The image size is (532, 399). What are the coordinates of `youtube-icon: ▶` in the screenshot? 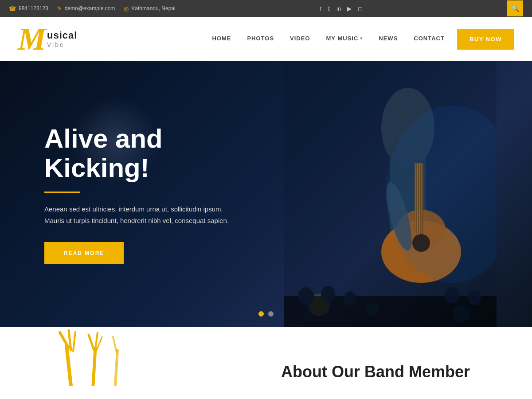 It's located at (349, 9).